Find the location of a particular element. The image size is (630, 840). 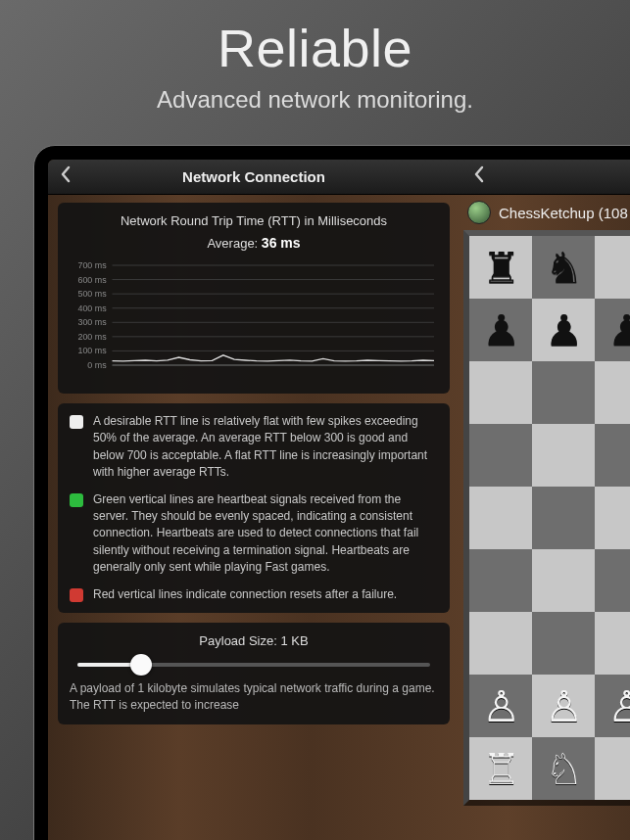

svg-text: 300 ms is located at coordinates (92, 322).